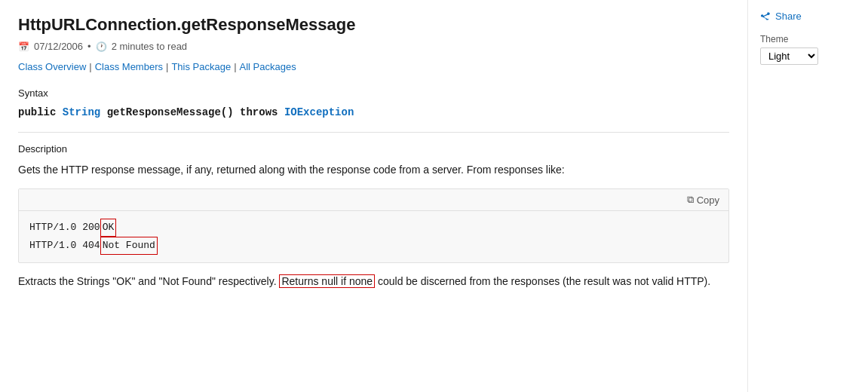  Describe the element at coordinates (374, 246) in the screenshot. I see `code-line-2: HTTP/1.0 404 Not Found` at that location.